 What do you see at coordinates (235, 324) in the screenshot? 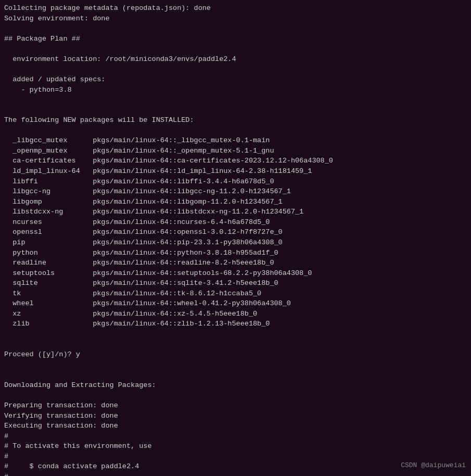
I see `terminal-line: zlib pkgs/main/linux-64::zlib-1.2.13-h5e…` at bounding box center [235, 324].